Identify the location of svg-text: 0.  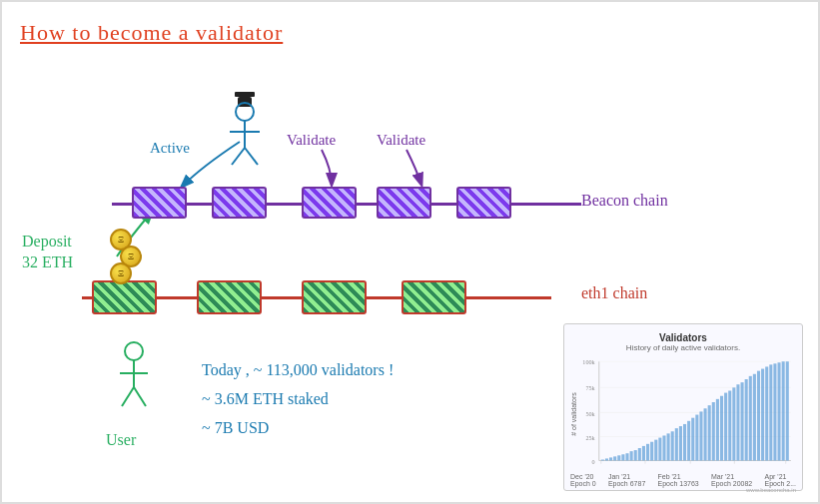
(593, 461).